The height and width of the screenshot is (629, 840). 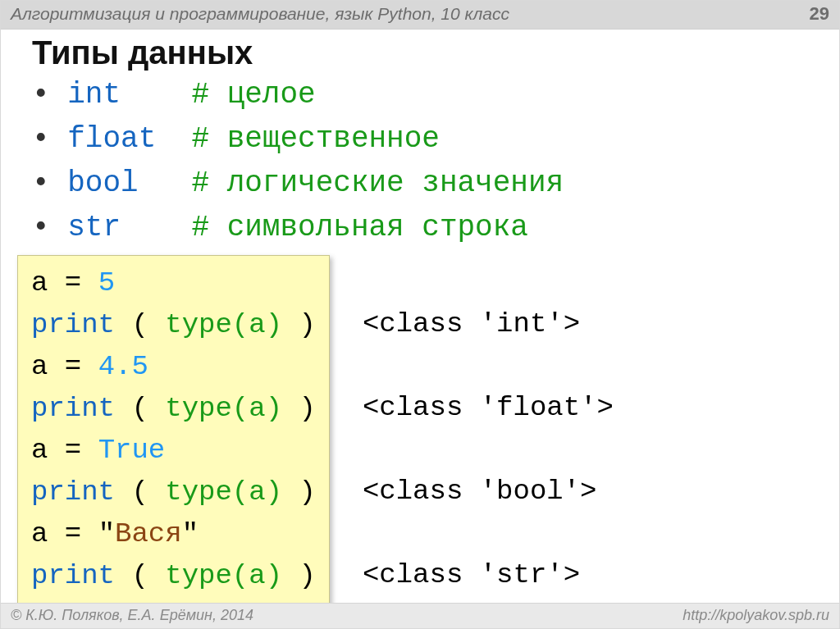 What do you see at coordinates (756, 615) in the screenshot?
I see `footer-url: http://kpolyakov.spb.ru` at bounding box center [756, 615].